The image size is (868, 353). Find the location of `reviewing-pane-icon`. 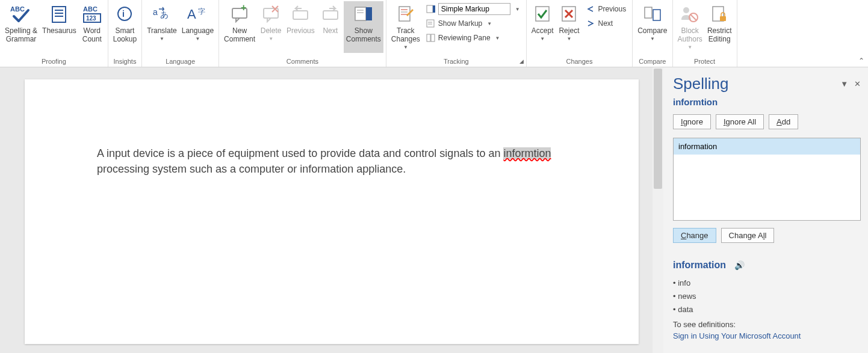

reviewing-pane-icon is located at coordinates (431, 38).